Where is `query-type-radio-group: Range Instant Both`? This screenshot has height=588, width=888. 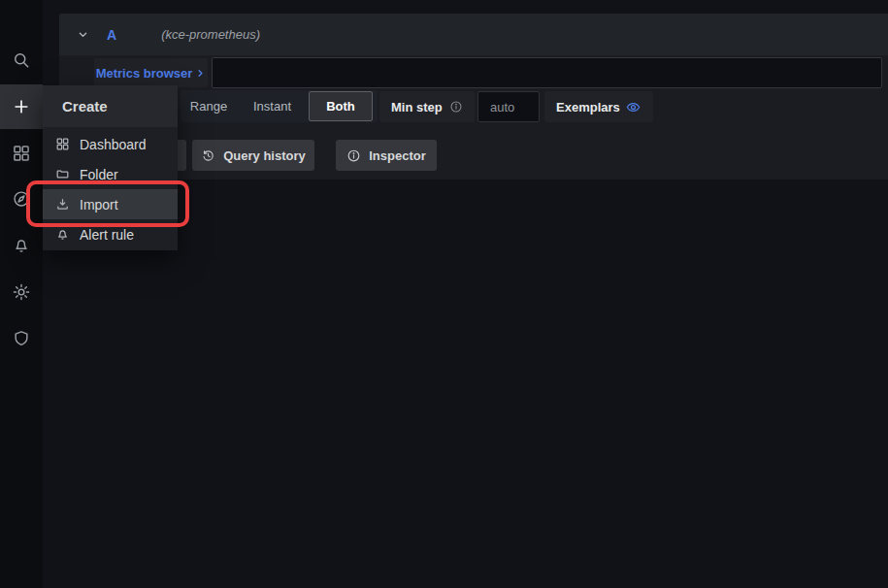 query-type-radio-group: Range Instant Both is located at coordinates (280, 107).